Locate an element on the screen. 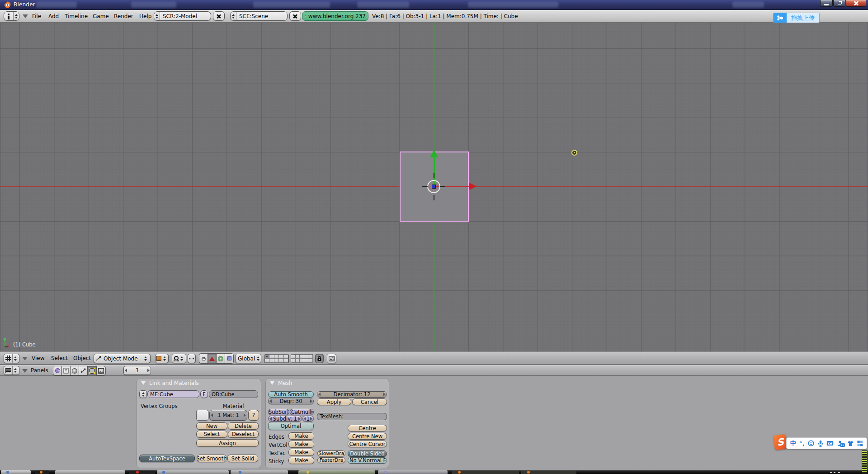 The width and height of the screenshot is (868, 474). buttons-page-stepper: 1 is located at coordinates (137, 370).